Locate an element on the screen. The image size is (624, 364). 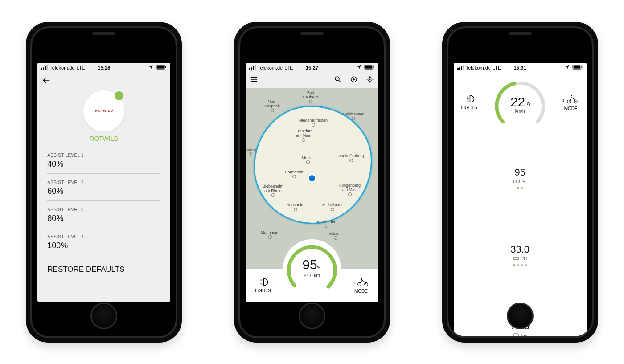
search-icon is located at coordinates (338, 80).